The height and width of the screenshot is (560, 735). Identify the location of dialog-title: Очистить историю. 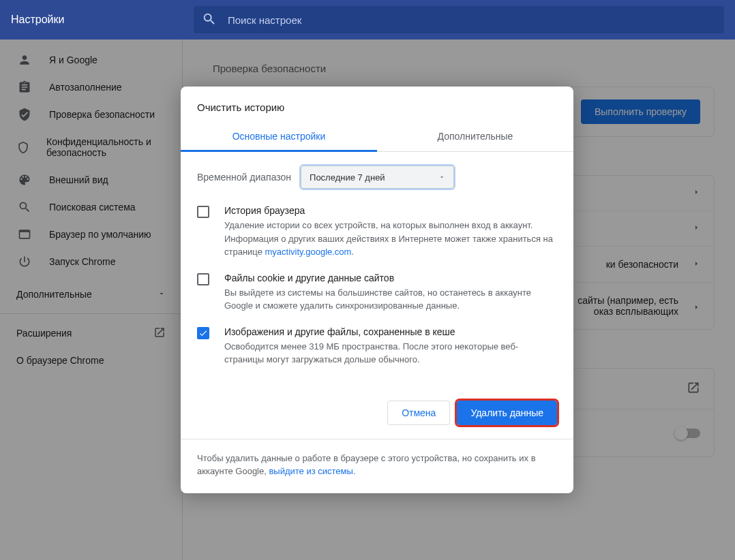
(377, 104).